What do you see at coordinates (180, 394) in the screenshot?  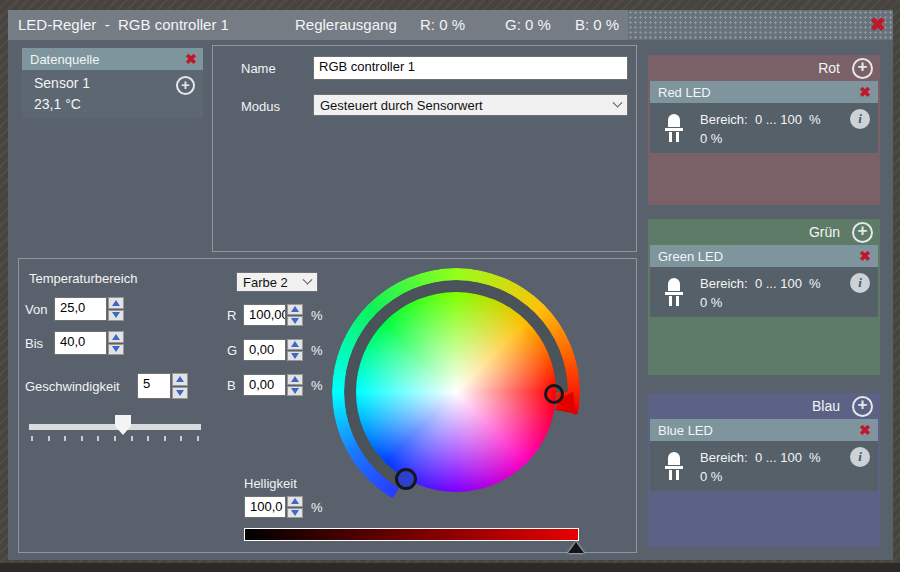 I see `speed-spin-down` at bounding box center [180, 394].